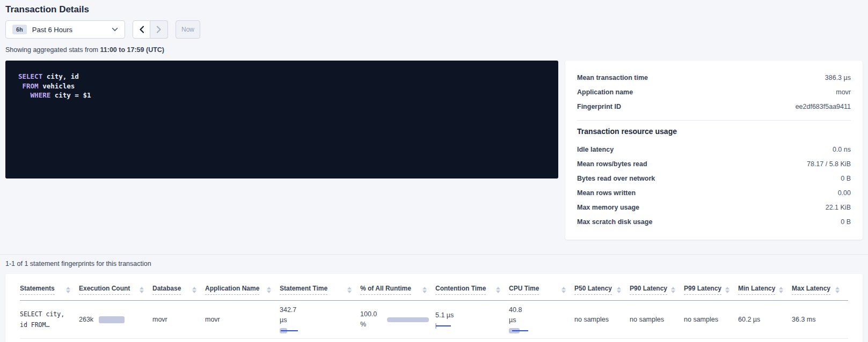 This screenshot has width=868, height=342. Describe the element at coordinates (434, 264) in the screenshot. I see `statements-count-caption: 1-1 of 1 statement fingerprints for this…` at that location.